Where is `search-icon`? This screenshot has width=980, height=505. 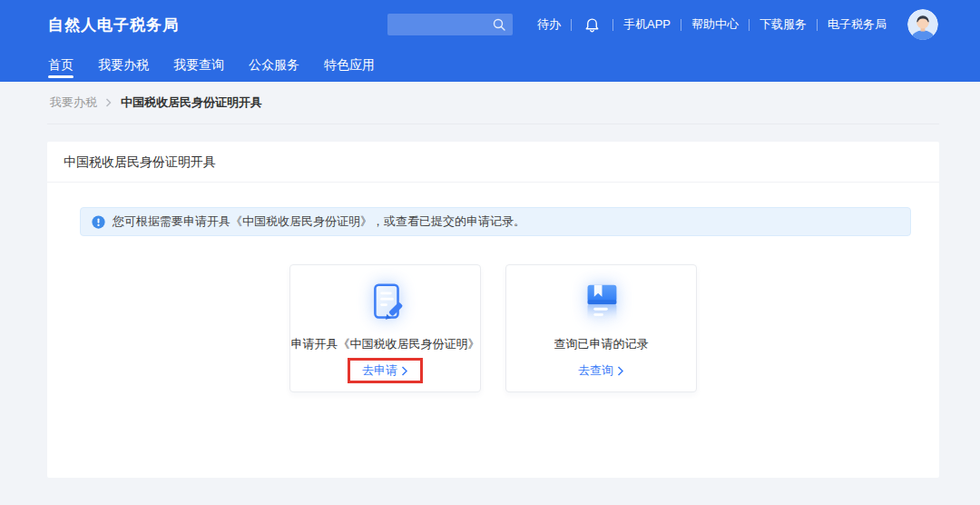
search-icon is located at coordinates (499, 25).